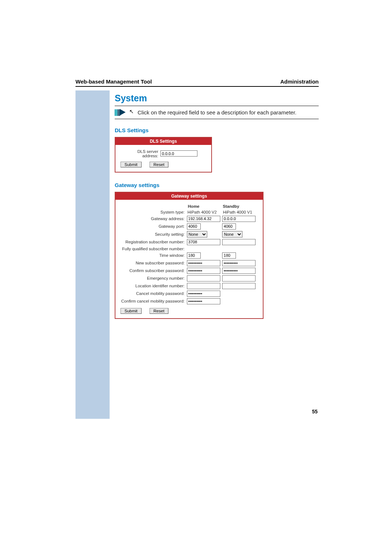 The height and width of the screenshot is (555, 392). What do you see at coordinates (204, 286) in the screenshot?
I see `loc-id-home-input` at bounding box center [204, 286].